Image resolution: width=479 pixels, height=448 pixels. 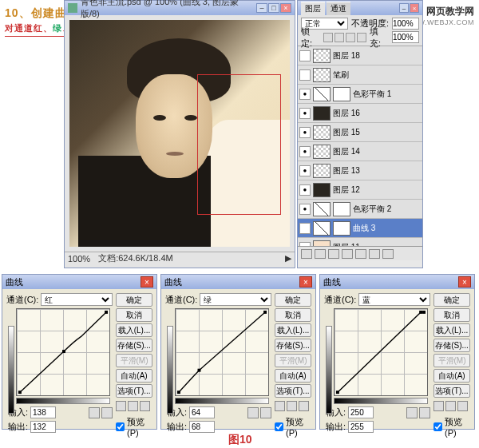 What do you see at coordinates (338, 8) in the screenshot?
I see `tab-channels: 通道` at bounding box center [338, 8].